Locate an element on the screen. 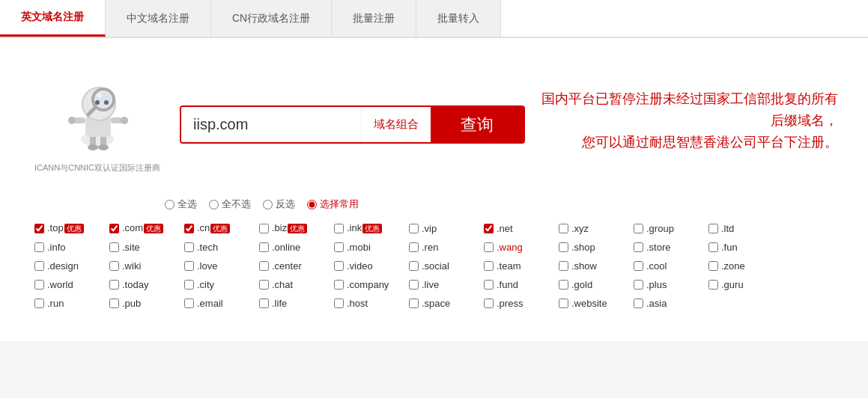  checkbox-com is located at coordinates (114, 229).